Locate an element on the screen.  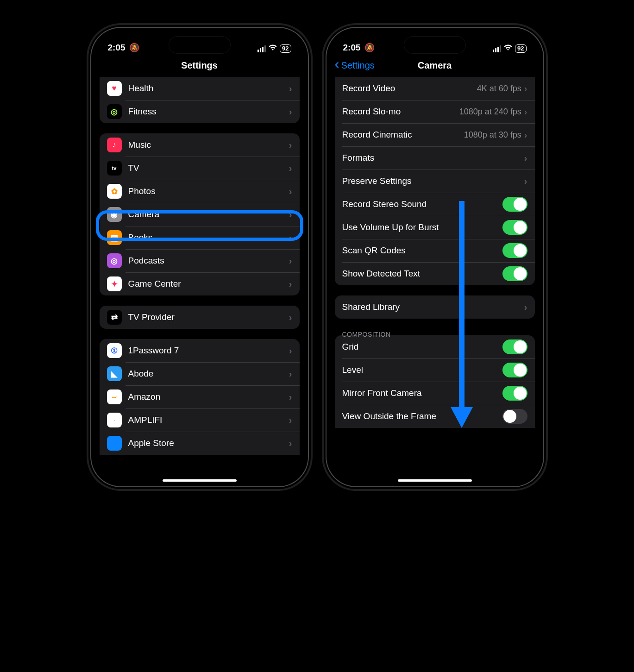
back-button: Settings is located at coordinates (355, 66).